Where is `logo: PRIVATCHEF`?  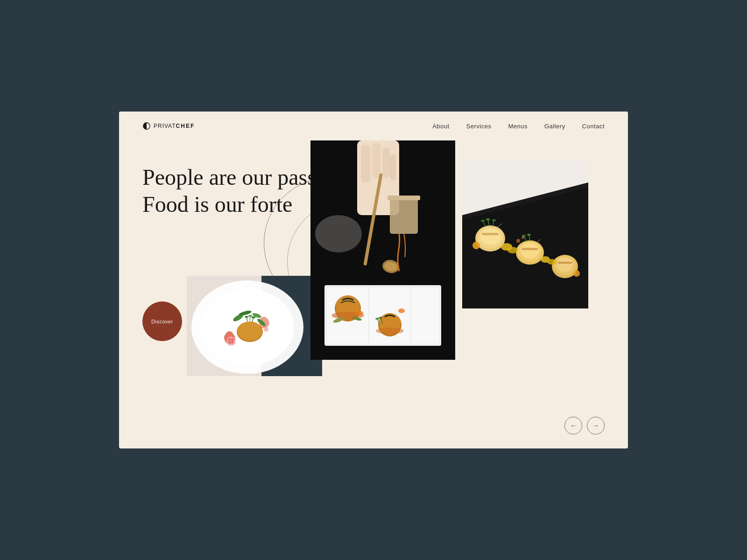
logo: PRIVATCHEF is located at coordinates (169, 126).